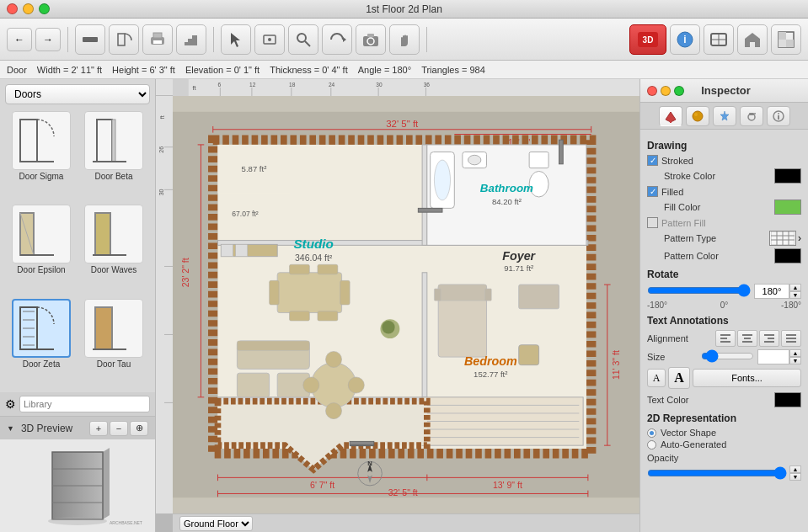  Describe the element at coordinates (652, 160) in the screenshot. I see `stroked-checkbox: ✓` at that location.